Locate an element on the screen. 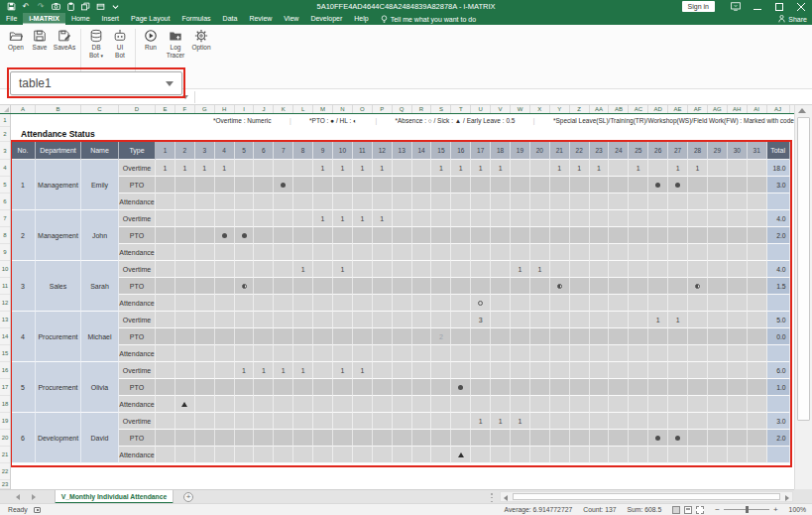  paste-icon is located at coordinates (70, 6).